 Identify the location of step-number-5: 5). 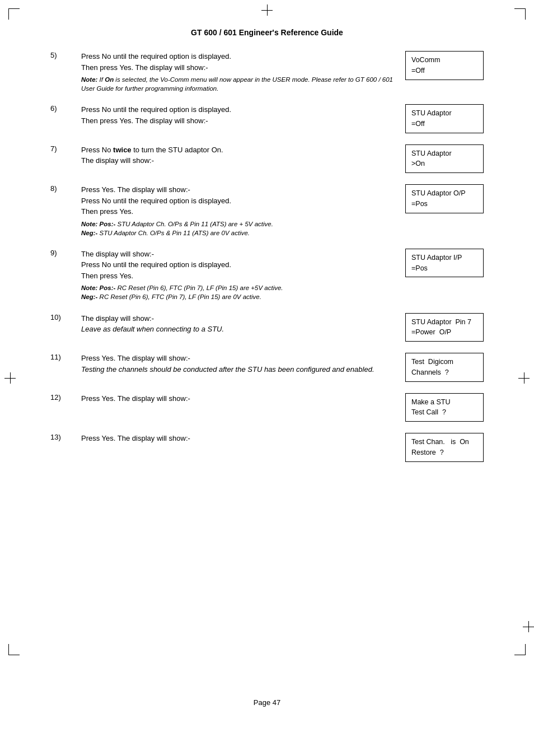
(66, 55).